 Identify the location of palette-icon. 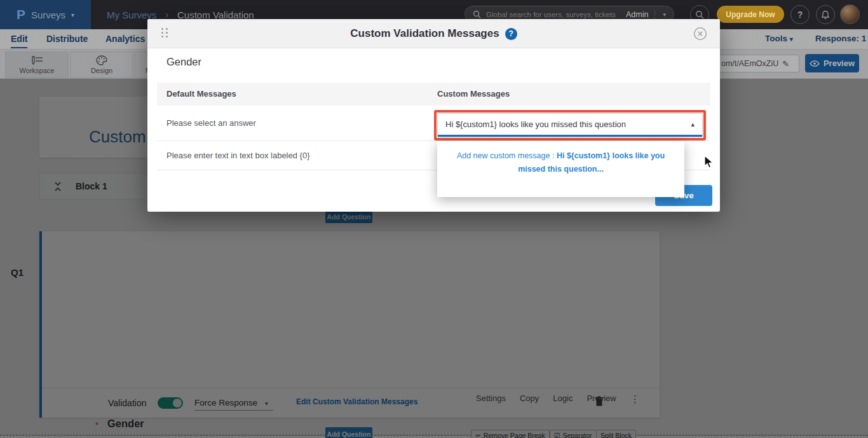
(102, 60).